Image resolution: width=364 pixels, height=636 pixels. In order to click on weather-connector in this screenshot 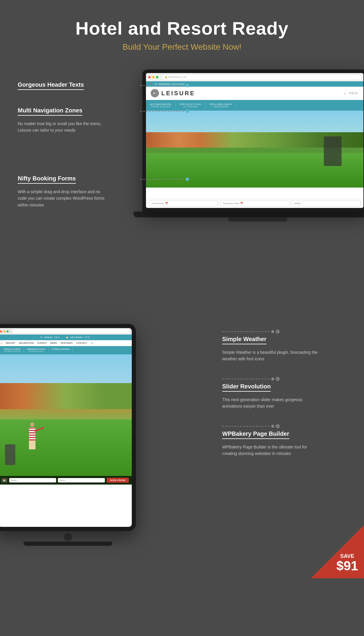, I will do `click(284, 332)`.